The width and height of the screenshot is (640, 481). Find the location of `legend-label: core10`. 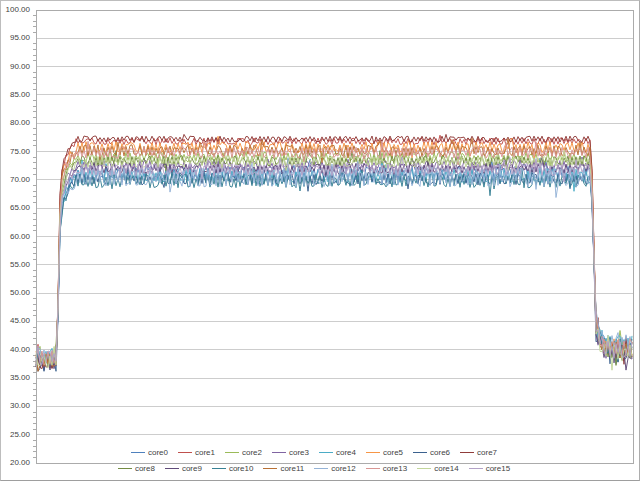

legend-label: core10 is located at coordinates (241, 469).